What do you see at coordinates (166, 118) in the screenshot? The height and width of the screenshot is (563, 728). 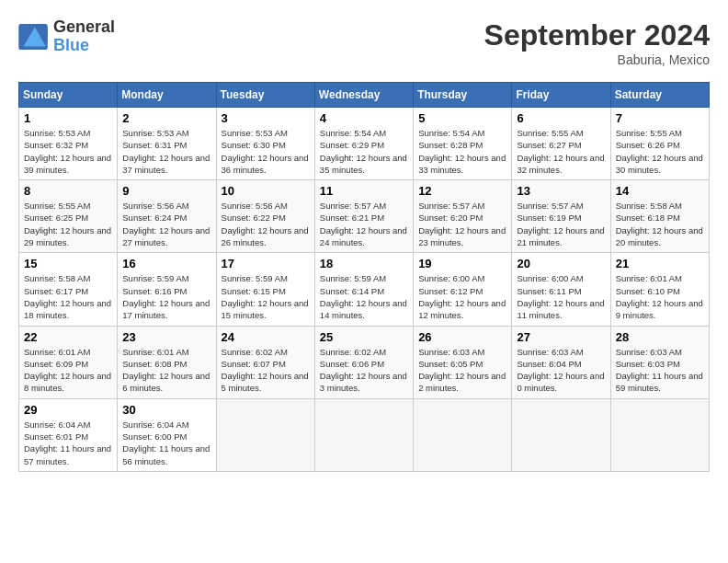 I see `day-number: 2` at bounding box center [166, 118].